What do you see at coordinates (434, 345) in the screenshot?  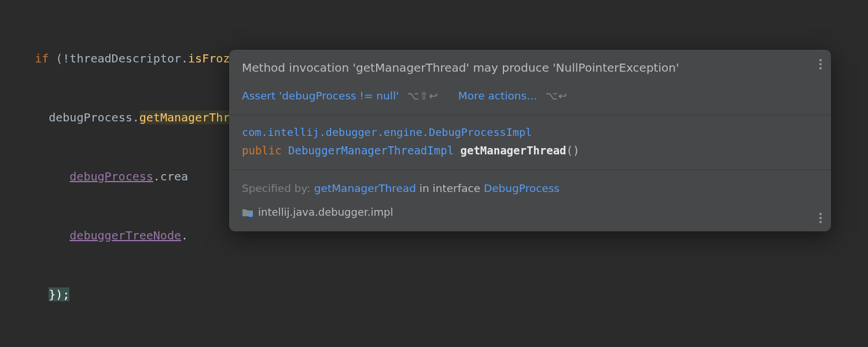 I see `code-line: }` at bounding box center [434, 345].